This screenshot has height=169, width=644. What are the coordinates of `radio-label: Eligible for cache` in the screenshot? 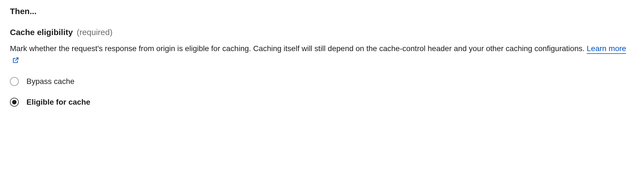 It's located at (58, 102).